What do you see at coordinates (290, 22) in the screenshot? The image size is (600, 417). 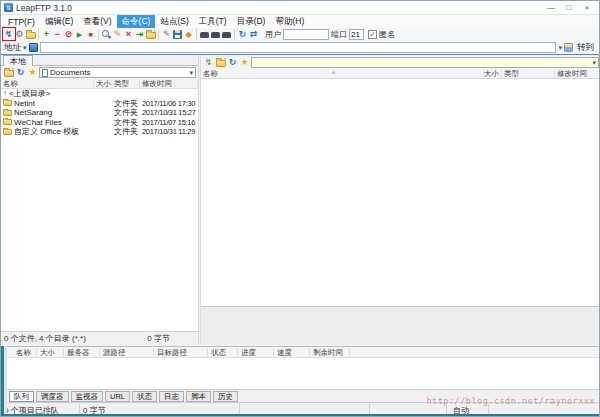 I see `menu-help: 帮助(H)` at bounding box center [290, 22].